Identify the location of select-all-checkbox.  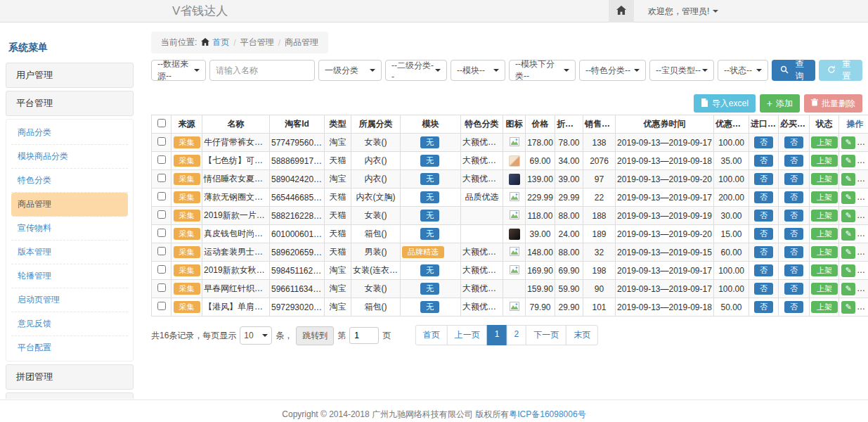
(162, 123).